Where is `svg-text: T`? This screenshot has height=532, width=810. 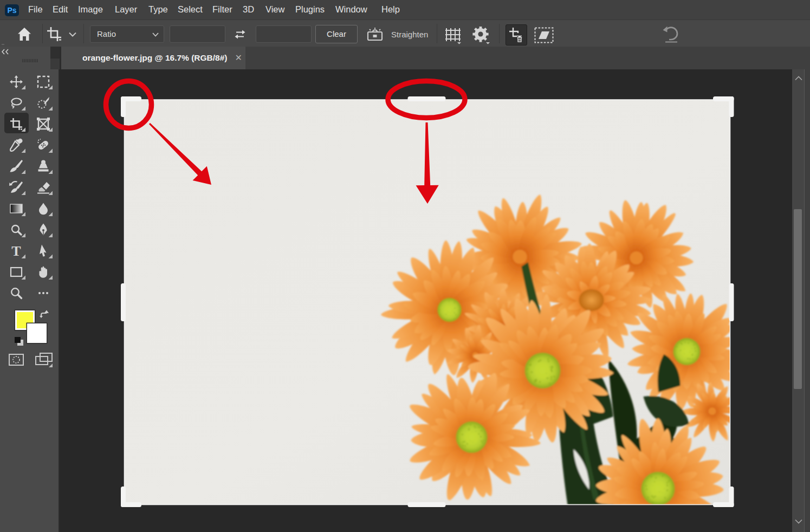 svg-text: T is located at coordinates (16, 251).